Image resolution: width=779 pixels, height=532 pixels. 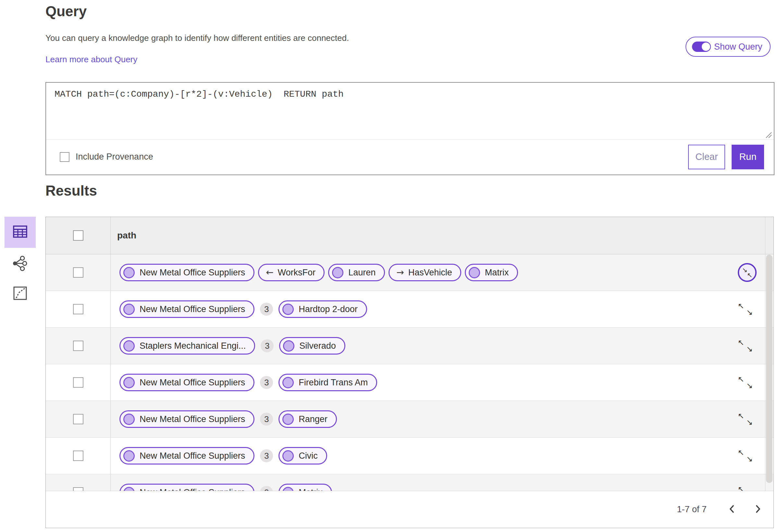 I want to click on toggle-knob, so click(x=706, y=47).